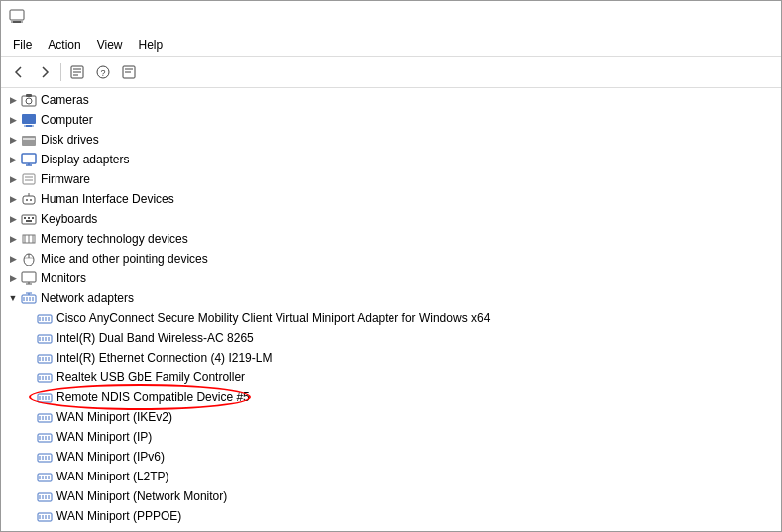 The image size is (782, 532). I want to click on back-icon, so click(19, 72).